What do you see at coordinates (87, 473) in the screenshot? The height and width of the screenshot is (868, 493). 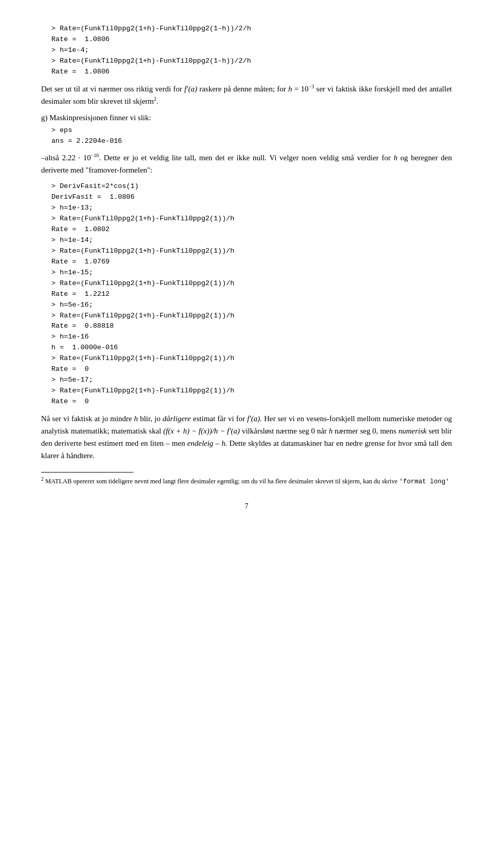 I see `footnote-divider` at bounding box center [87, 473].